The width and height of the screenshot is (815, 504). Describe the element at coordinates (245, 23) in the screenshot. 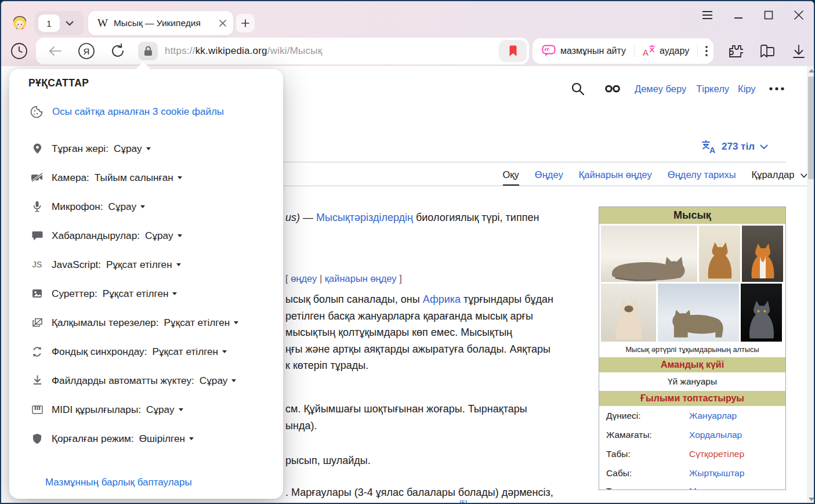

I see `new-tab-button` at that location.